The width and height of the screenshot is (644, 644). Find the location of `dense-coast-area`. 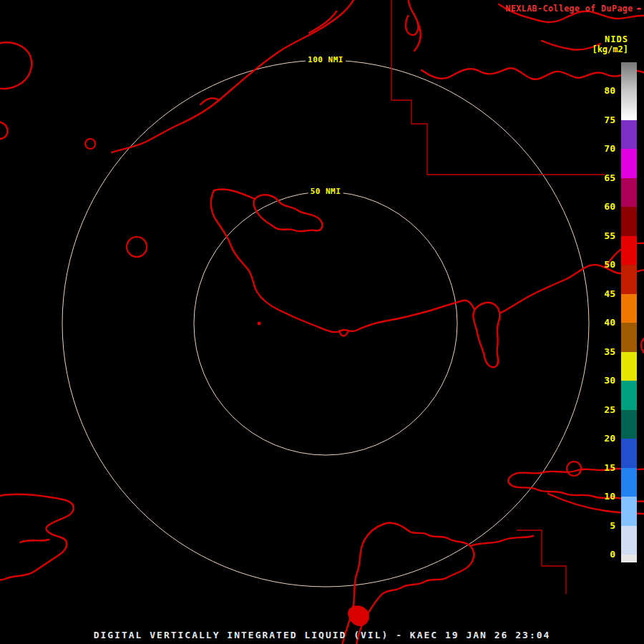

dense-coast-area is located at coordinates (358, 615).